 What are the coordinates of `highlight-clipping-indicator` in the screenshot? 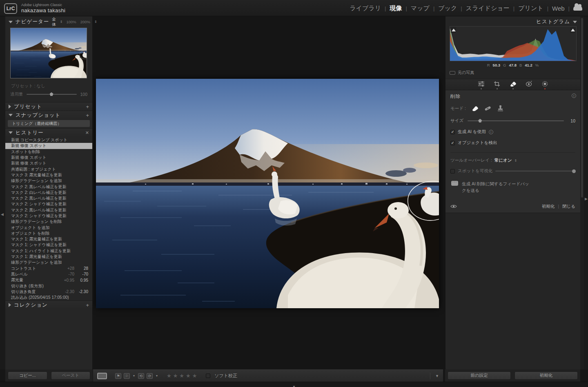 It's located at (572, 30).